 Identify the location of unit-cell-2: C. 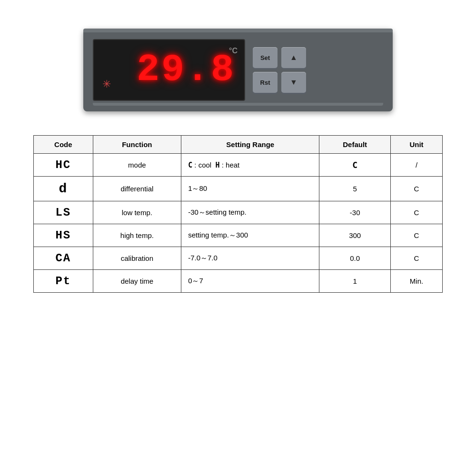
(416, 213).